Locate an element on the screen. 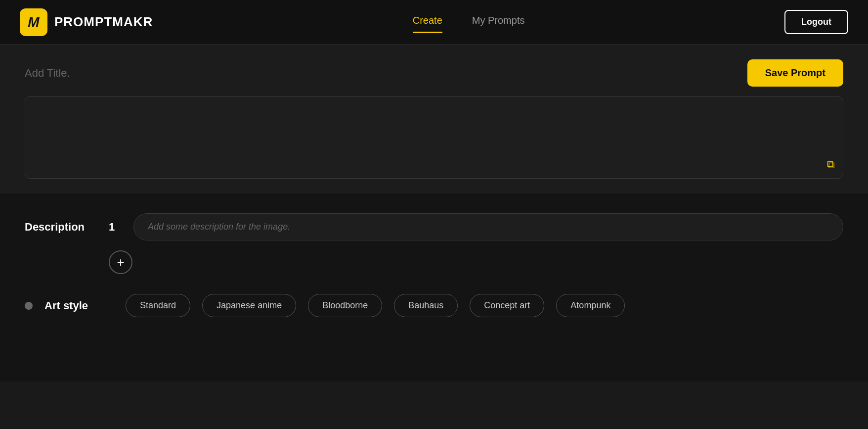 This screenshot has height=429, width=868. art-style-label: Art style is located at coordinates (79, 306).